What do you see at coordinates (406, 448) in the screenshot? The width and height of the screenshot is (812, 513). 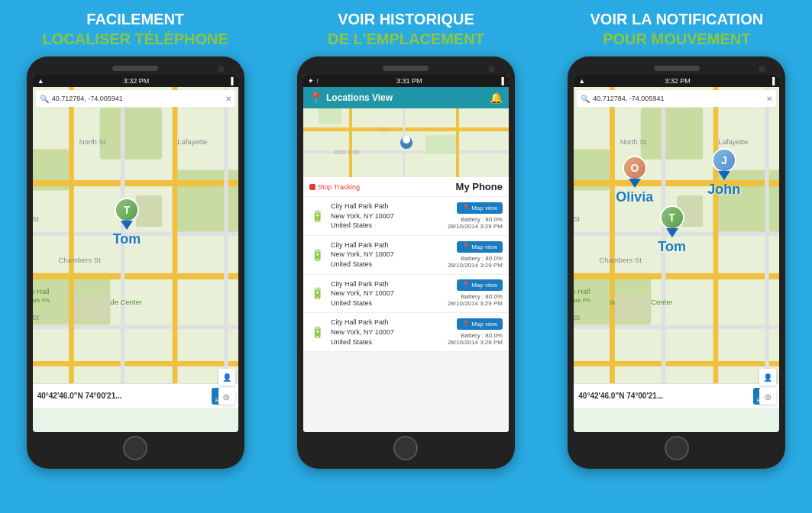 I see `middle-phone-bottom` at bounding box center [406, 448].